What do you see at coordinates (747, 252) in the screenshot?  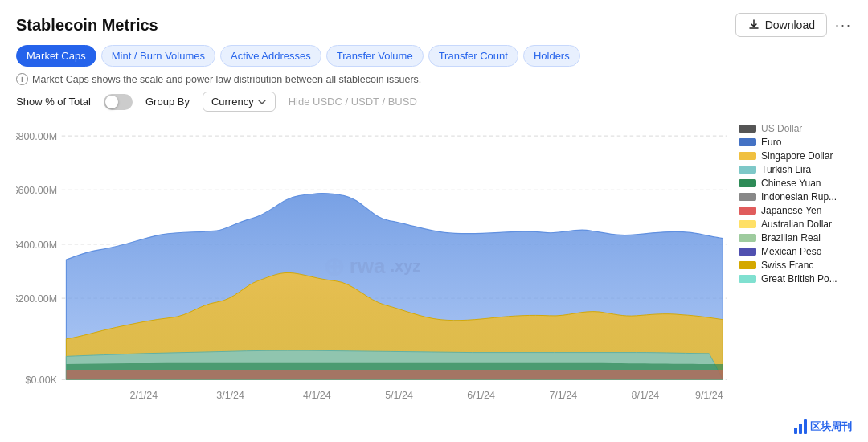 I see `legend-color-mxn` at bounding box center [747, 252].